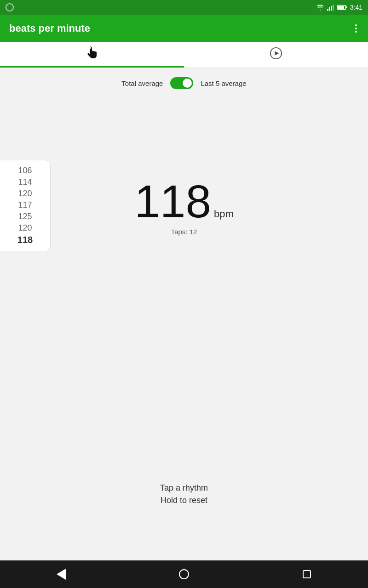 This screenshot has width=368, height=588. I want to click on tap-rhythm-text: Tap a rhythm, so click(184, 488).